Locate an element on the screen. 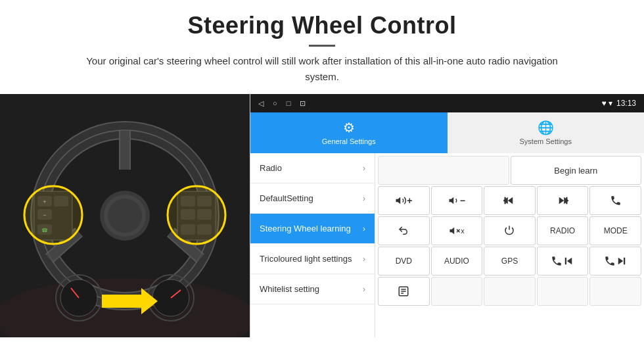  menu-item-whitelist: Whitelist setting › is located at coordinates (313, 289).